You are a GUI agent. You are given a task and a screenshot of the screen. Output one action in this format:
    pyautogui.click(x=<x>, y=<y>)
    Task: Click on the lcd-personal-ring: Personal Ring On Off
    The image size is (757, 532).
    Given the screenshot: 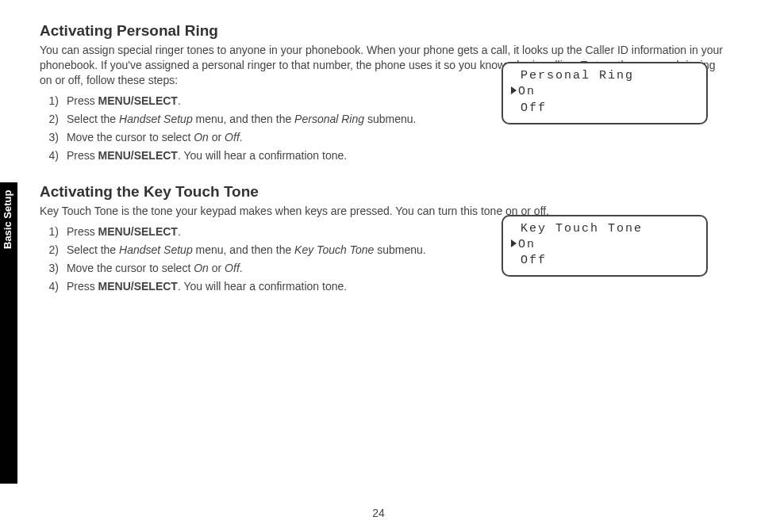 What is the action you would take?
    pyautogui.click(x=605, y=94)
    